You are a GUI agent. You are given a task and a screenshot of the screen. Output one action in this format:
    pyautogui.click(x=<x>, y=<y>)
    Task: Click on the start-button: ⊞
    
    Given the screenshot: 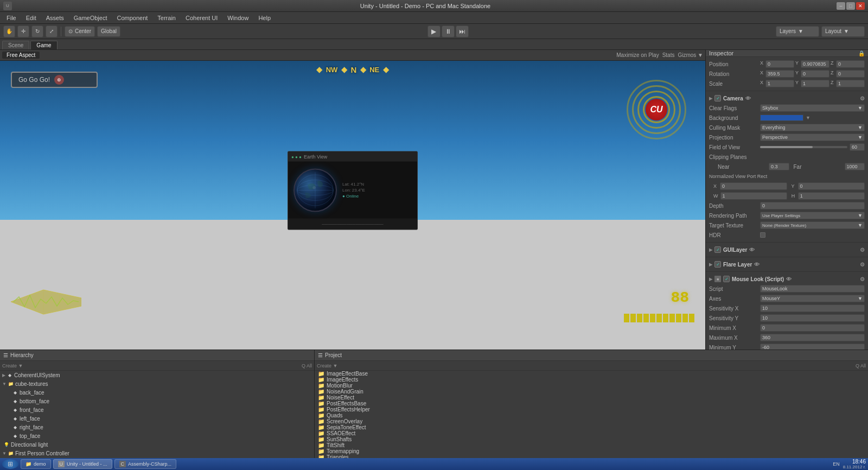 What is the action you would take?
    pyautogui.click(x=10, y=464)
    